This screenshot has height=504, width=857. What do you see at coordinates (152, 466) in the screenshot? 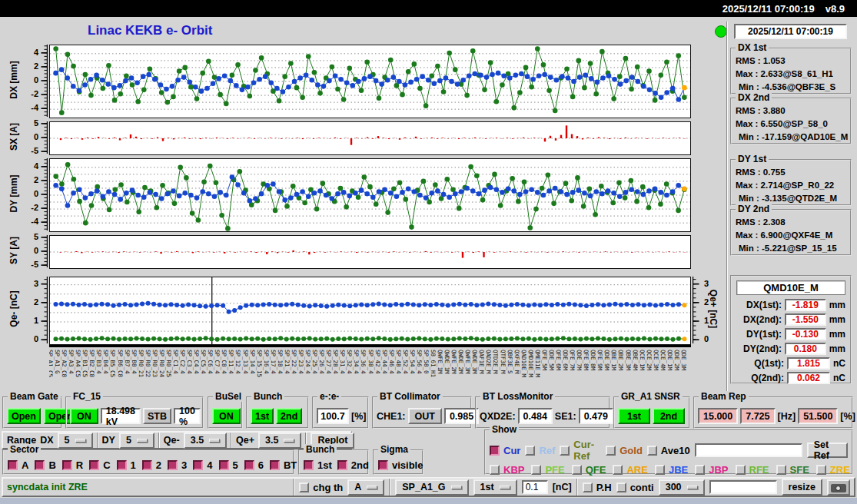
I see `sector-checkbox-2: 2` at bounding box center [152, 466].